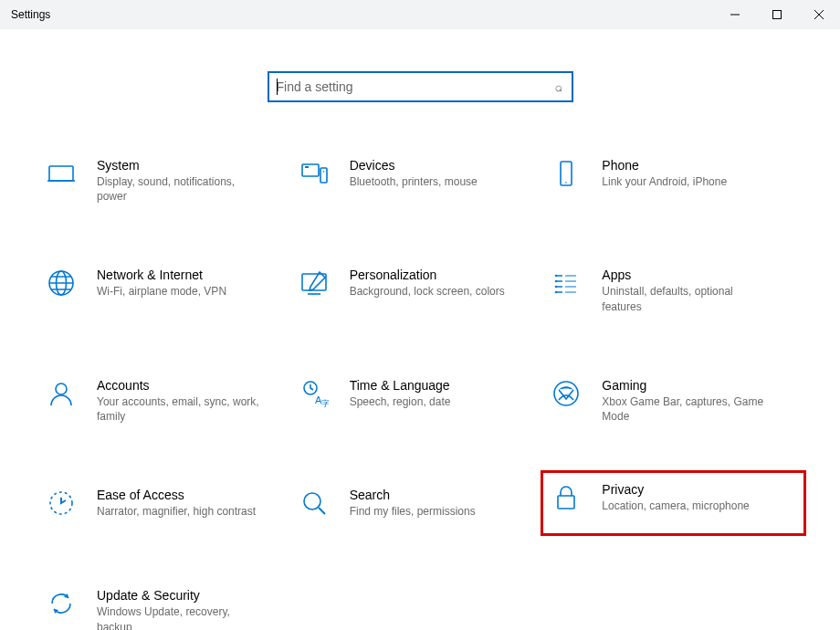 This screenshot has height=630, width=840. What do you see at coordinates (420, 87) in the screenshot?
I see `search-container: ⌕` at bounding box center [420, 87].